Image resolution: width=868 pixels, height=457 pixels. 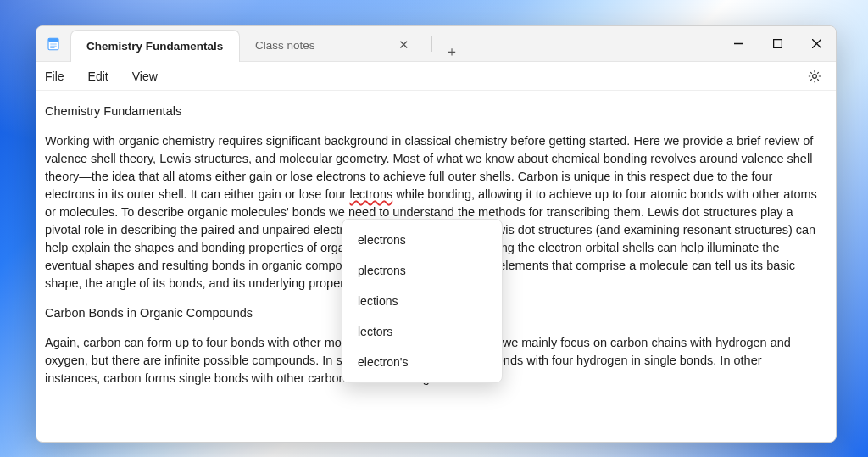 I want to click on minimize-button, so click(x=738, y=44).